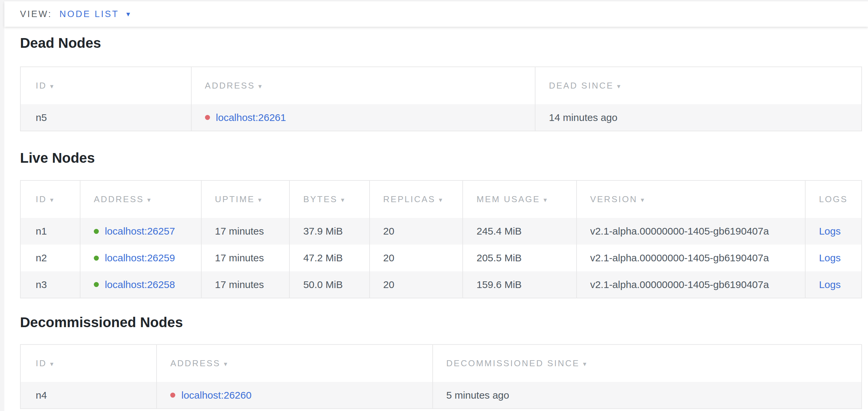 Image resolution: width=868 pixels, height=411 pixels. Describe the element at coordinates (140, 285) in the screenshot. I see `node-address-link: localhost:26258` at that location.